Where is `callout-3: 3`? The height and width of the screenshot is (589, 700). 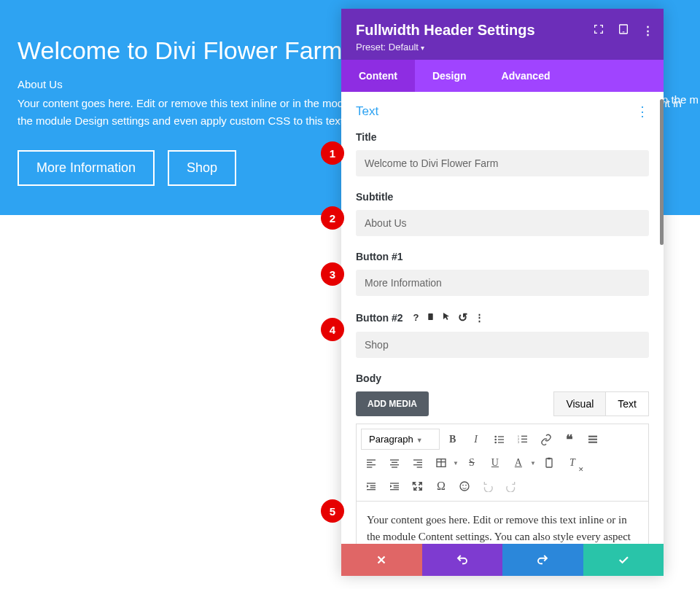 callout-3: 3 is located at coordinates (332, 274).